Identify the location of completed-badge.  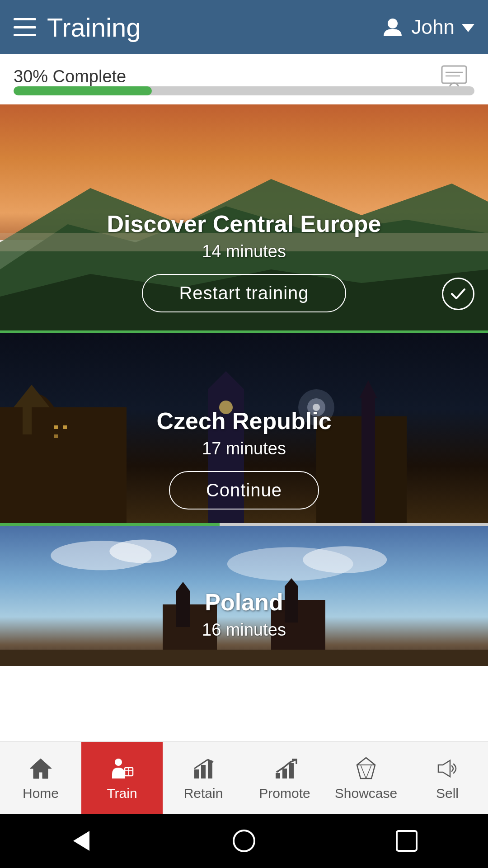
(458, 294).